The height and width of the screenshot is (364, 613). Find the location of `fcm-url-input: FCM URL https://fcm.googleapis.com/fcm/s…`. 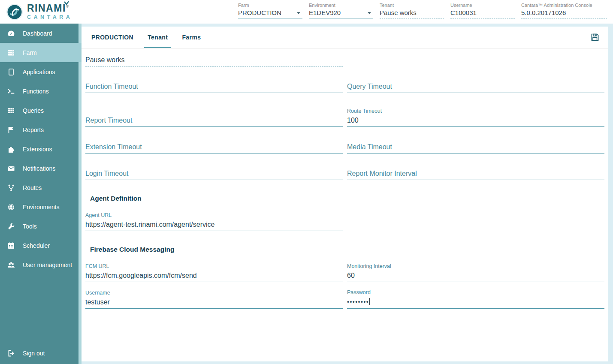

fcm-url-input: FCM URL https://fcm.googleapis.com/fcm/s… is located at coordinates (214, 273).